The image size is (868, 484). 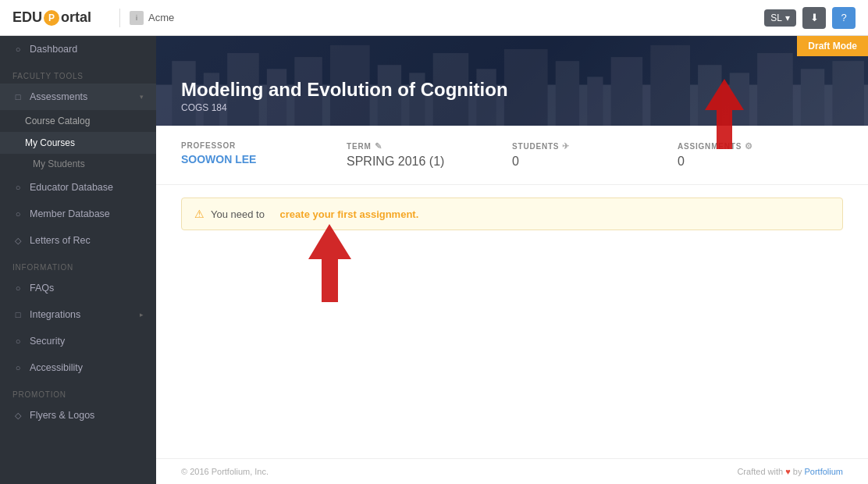 I want to click on sidebar-label-flyers-logos: Flyers & Logos, so click(x=62, y=415).